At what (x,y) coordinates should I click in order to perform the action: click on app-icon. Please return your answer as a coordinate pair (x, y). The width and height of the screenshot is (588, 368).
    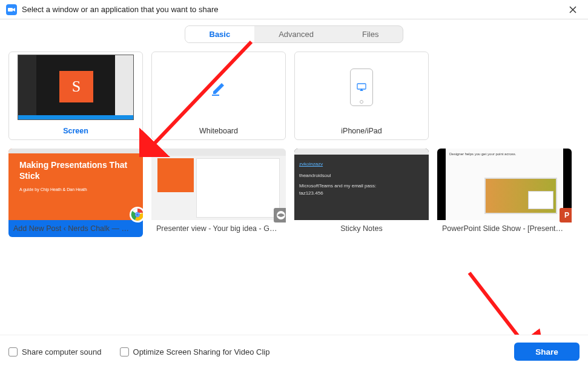
    Looking at the image, I should click on (280, 215).